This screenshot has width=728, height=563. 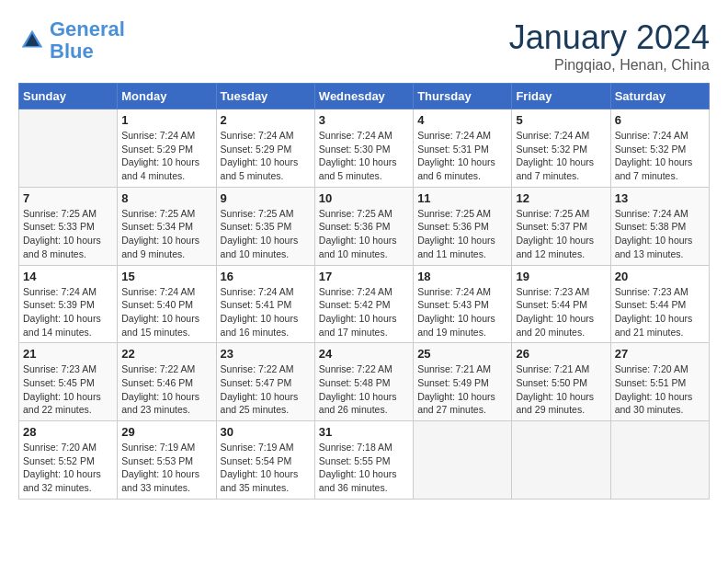 I want to click on day-info: Sunrise: 7:23 AM Sunset: 5:45 PM Dayligh…, so click(x=68, y=390).